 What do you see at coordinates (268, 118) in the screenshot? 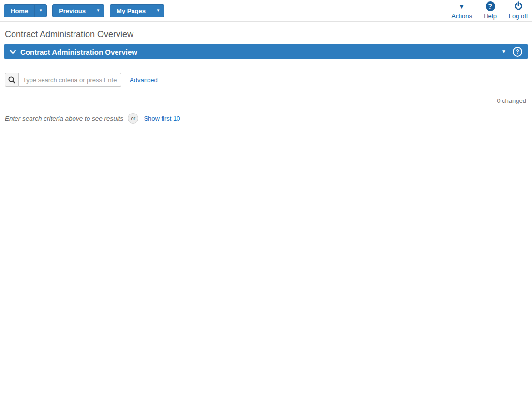
I see `empty-state-row: Enter search criteria above to see resul…` at bounding box center [268, 118].